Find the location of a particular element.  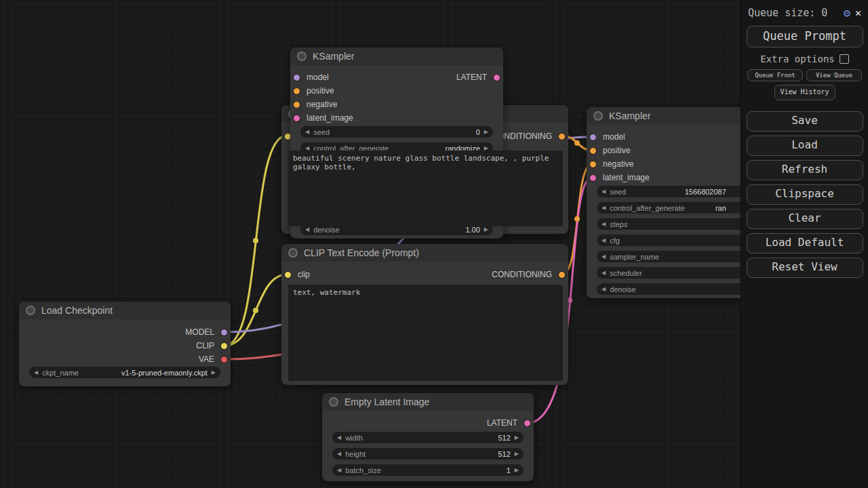

height-widget: ◀ height 512 ▶ is located at coordinates (428, 454).